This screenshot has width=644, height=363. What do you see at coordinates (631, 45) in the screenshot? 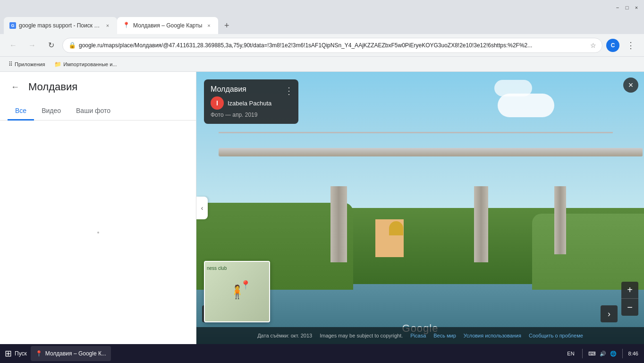
I see `browser-menu-button: ⋮` at bounding box center [631, 45].